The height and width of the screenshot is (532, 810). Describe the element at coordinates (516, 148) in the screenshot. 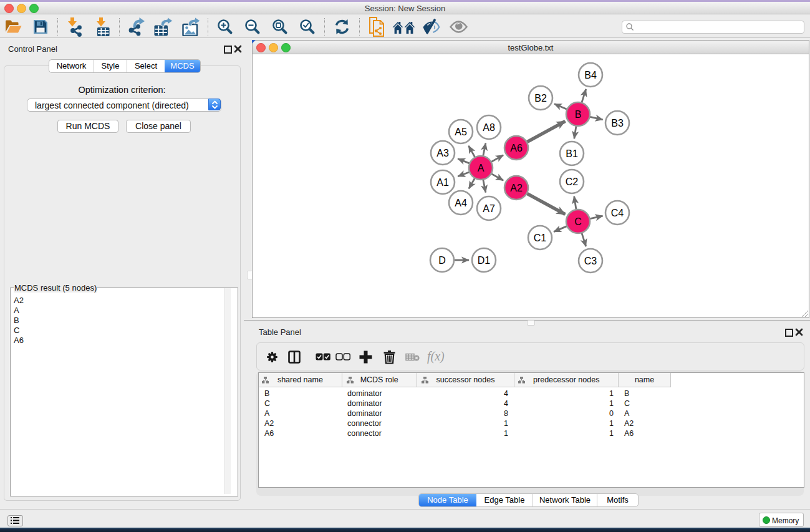

I see `svg-text: A6` at that location.